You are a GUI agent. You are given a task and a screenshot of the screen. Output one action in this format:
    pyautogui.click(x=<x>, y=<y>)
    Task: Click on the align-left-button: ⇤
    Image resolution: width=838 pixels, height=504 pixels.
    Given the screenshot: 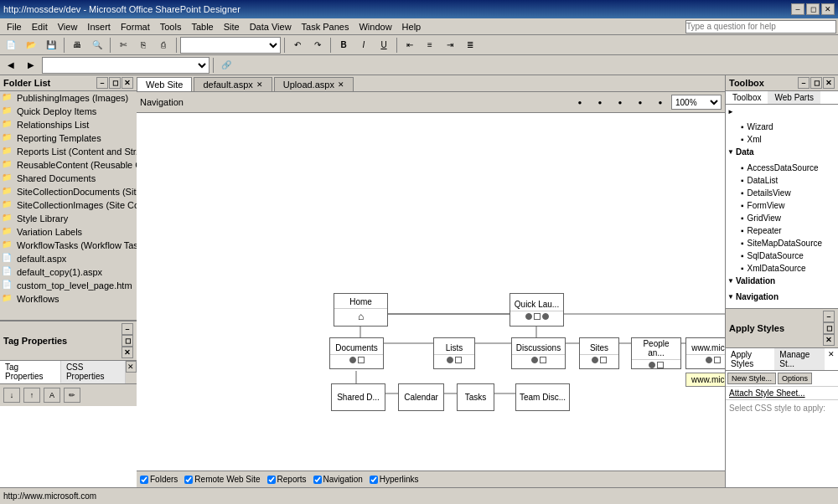 What is the action you would take?
    pyautogui.click(x=410, y=45)
    